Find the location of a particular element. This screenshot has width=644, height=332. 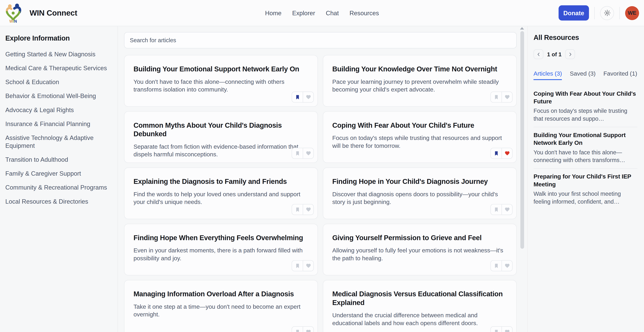

article-title: Finding Hope When Everything Feels Overw… is located at coordinates (222, 238).